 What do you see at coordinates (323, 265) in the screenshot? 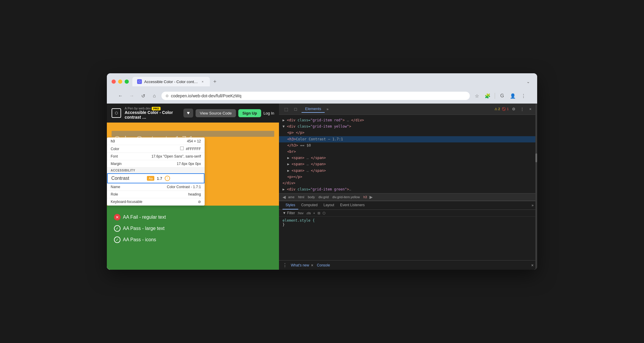
I see `console-tab: Console` at bounding box center [323, 265].